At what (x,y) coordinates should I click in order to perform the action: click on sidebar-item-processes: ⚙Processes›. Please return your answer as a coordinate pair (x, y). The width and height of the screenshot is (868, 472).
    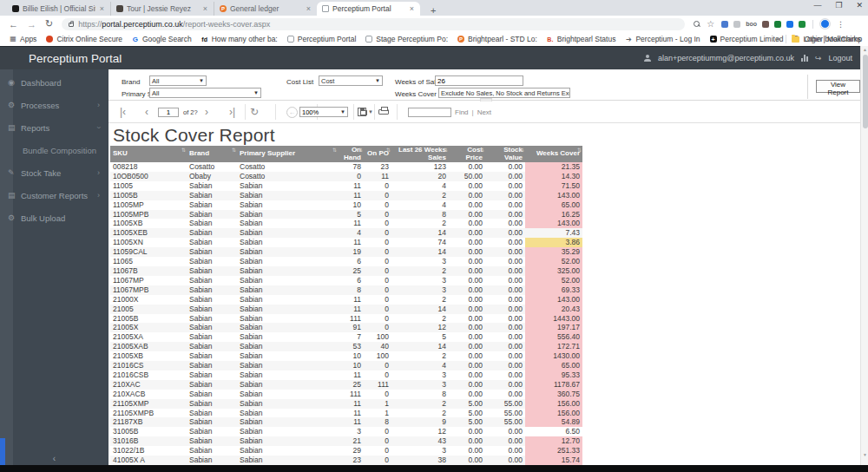
    Looking at the image, I should click on (54, 105).